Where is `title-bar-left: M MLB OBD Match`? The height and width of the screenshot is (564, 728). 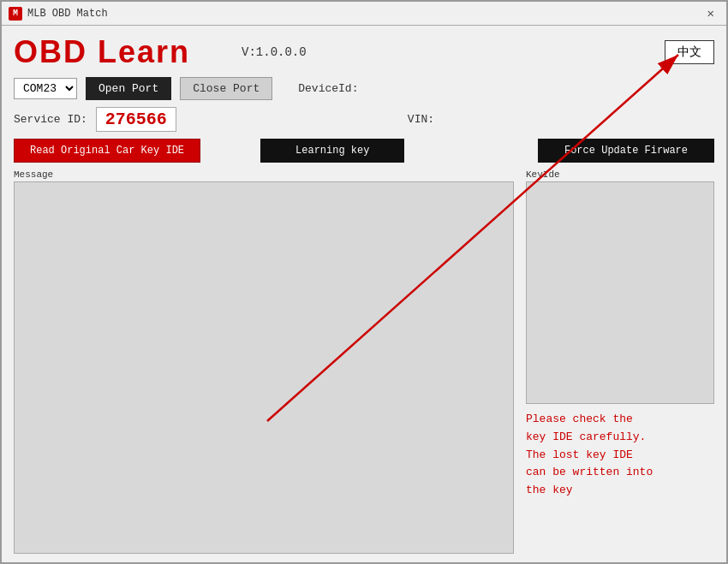 title-bar-left: M MLB OBD Match is located at coordinates (58, 14).